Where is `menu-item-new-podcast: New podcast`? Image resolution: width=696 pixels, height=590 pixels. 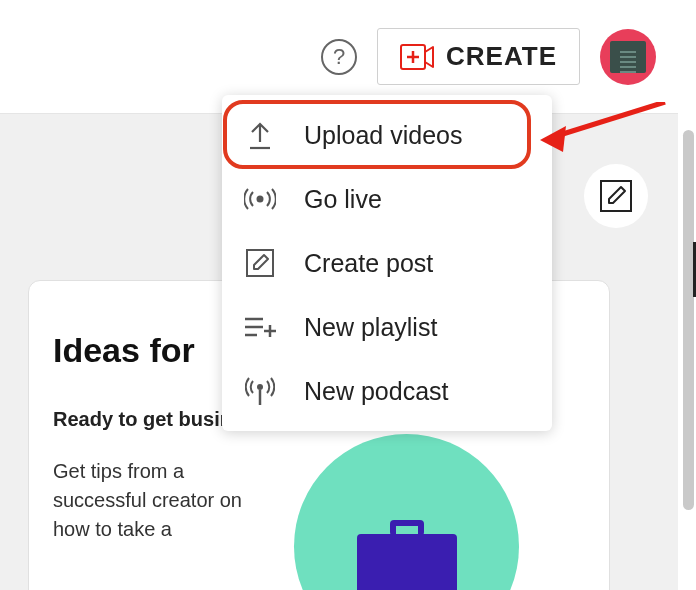
menu-item-new-podcast: New podcast is located at coordinates (387, 391).